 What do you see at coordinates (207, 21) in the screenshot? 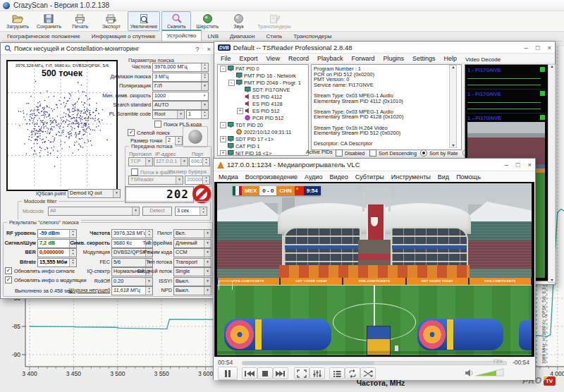
I see `toolbar-button: Шерстить` at bounding box center [207, 21].